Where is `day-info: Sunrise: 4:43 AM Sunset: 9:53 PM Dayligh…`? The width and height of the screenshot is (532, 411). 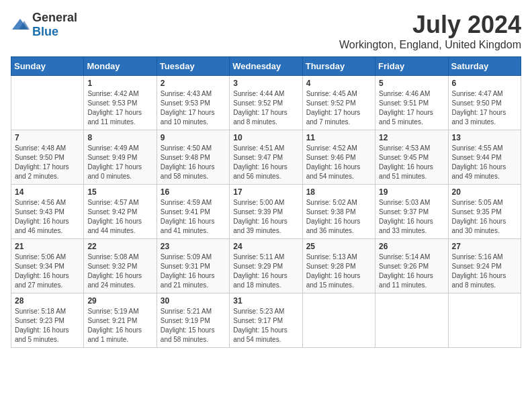
day-info: Sunrise: 4:43 AM Sunset: 9:53 PM Dayligh… is located at coordinates (193, 108).